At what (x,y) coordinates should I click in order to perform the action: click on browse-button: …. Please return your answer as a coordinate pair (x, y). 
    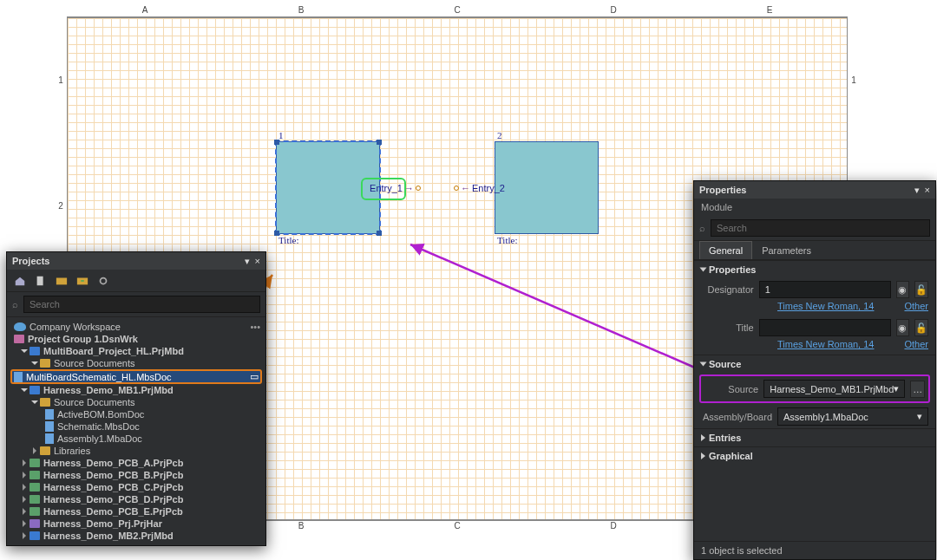
    Looking at the image, I should click on (918, 389).